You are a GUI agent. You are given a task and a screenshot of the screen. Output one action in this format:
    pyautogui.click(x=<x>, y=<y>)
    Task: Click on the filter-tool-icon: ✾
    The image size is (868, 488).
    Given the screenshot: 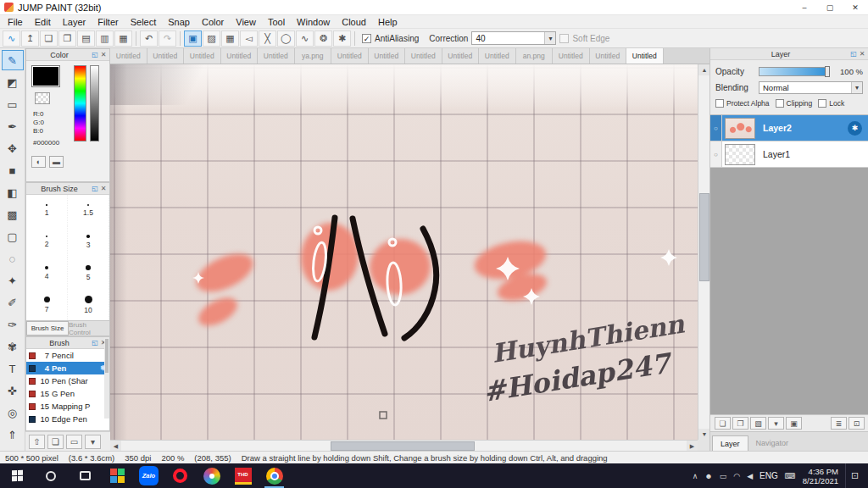 What is the action you would take?
    pyautogui.click(x=13, y=347)
    